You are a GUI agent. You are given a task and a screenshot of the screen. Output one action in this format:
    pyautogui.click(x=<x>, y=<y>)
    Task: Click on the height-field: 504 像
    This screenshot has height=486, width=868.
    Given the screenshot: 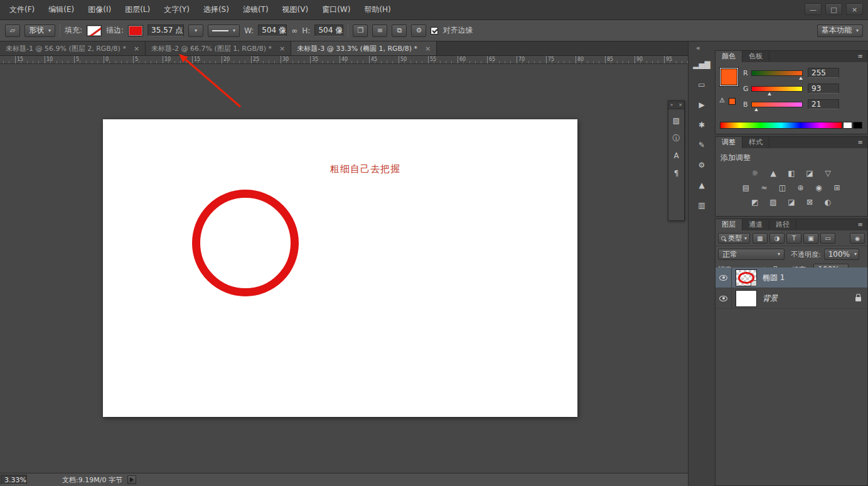 What is the action you would take?
    pyautogui.click(x=329, y=30)
    